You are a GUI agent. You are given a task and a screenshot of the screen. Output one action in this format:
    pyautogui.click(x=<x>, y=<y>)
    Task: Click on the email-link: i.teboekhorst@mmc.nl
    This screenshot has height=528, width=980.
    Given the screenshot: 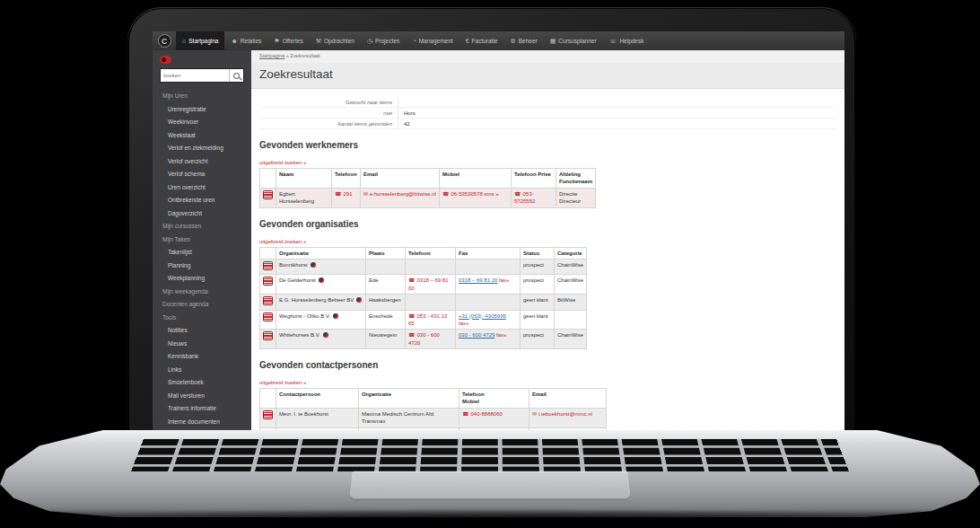 What is the action you would take?
    pyautogui.click(x=565, y=414)
    